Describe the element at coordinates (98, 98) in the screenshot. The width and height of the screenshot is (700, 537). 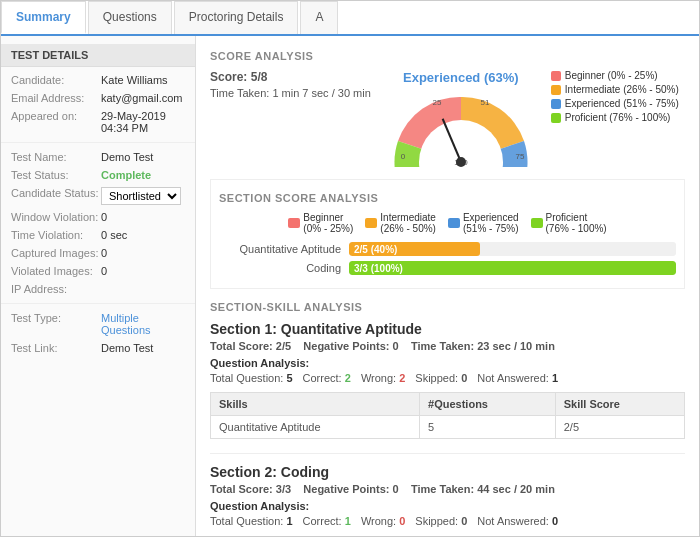
I see `sidebar-row-email: Email Address: katy@gmail.com` at that location.